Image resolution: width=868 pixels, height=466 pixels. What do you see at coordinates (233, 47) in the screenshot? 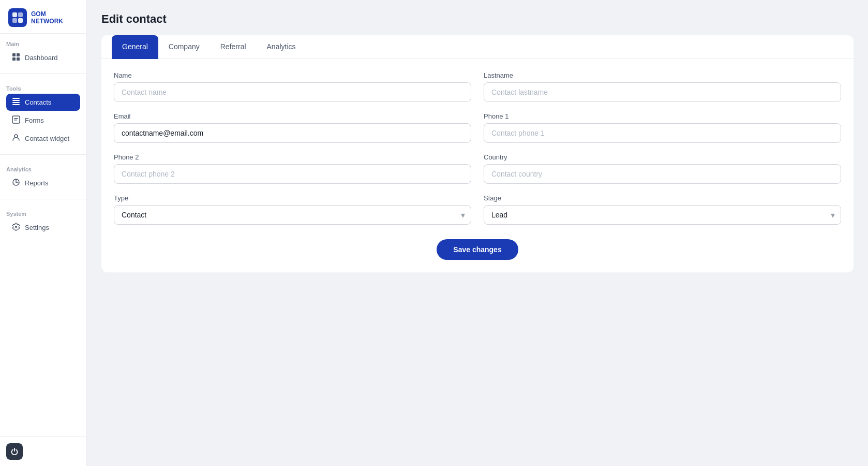
I see `tab-referral: Referral` at bounding box center [233, 47].